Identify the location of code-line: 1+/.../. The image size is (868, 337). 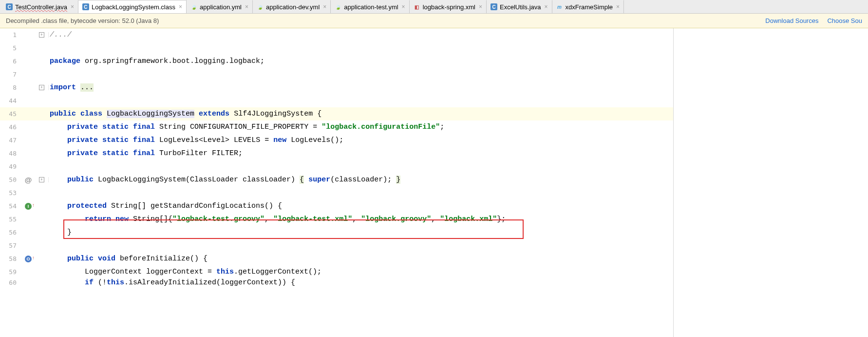
(337, 35).